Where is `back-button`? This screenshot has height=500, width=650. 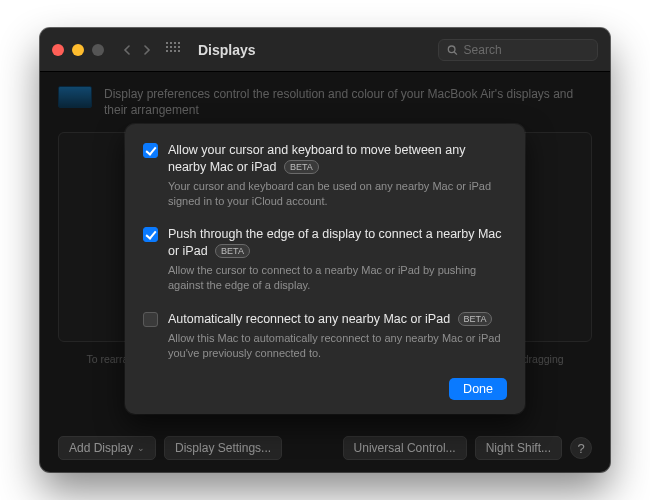 back-button is located at coordinates (127, 50).